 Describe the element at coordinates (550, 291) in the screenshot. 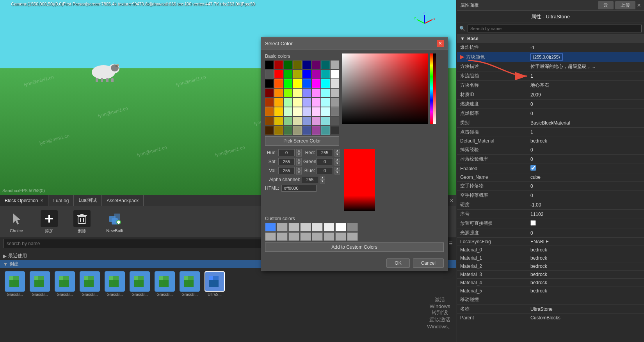

I see `table-row: Material_5bedrock` at that location.